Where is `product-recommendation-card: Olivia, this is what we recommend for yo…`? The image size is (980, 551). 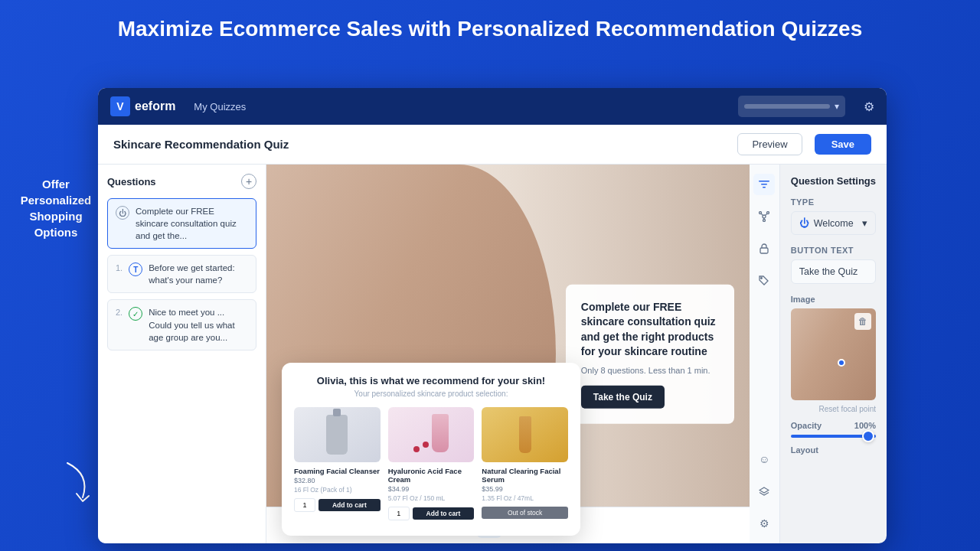
product-recommendation-card: Olivia, this is what we recommend for yo… is located at coordinates (431, 449).